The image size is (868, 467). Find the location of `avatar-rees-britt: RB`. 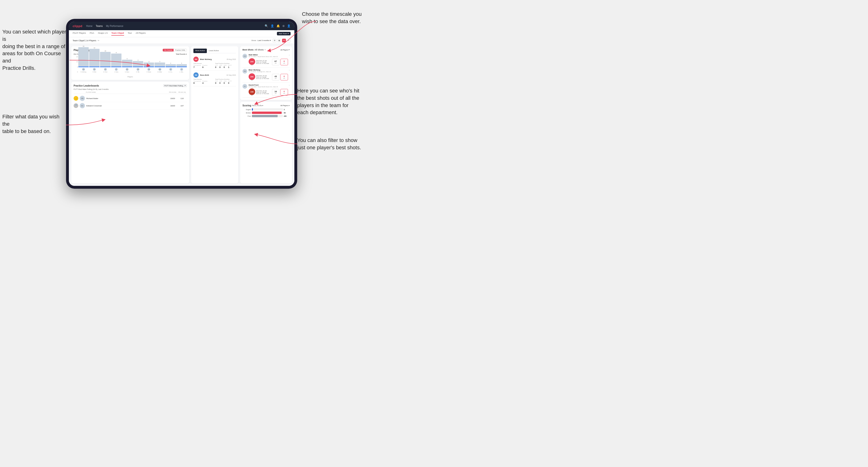

avatar-rees-britt: RB is located at coordinates (196, 75).